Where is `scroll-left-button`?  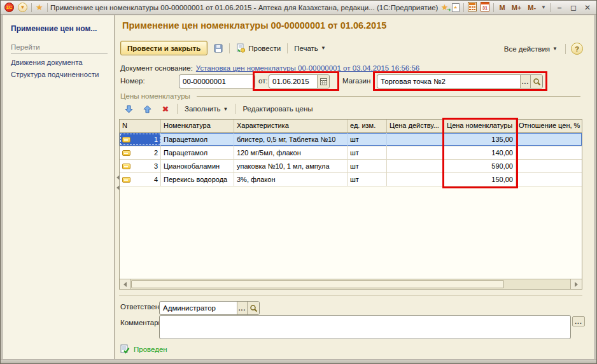 scroll-left-button is located at coordinates (125, 284).